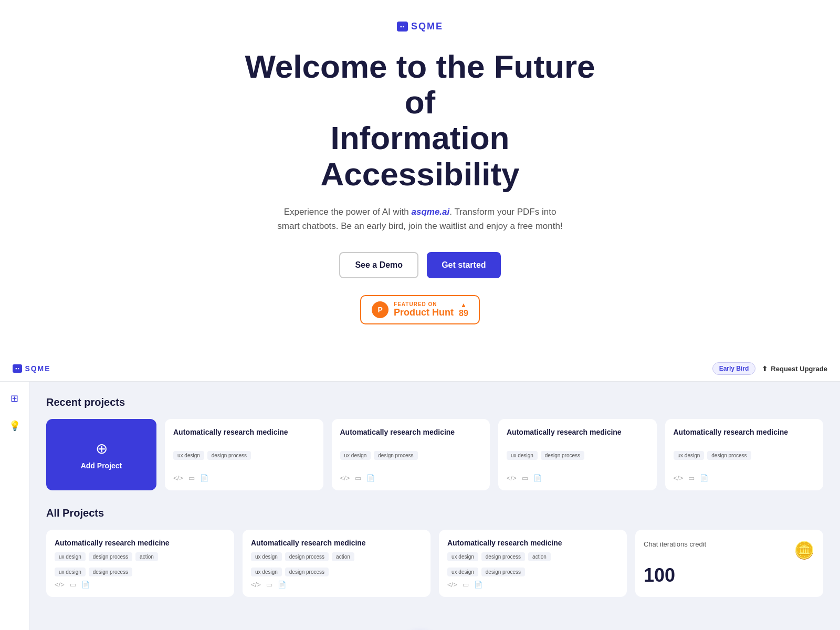  I want to click on ph-name-label: Product Hunt, so click(424, 313).